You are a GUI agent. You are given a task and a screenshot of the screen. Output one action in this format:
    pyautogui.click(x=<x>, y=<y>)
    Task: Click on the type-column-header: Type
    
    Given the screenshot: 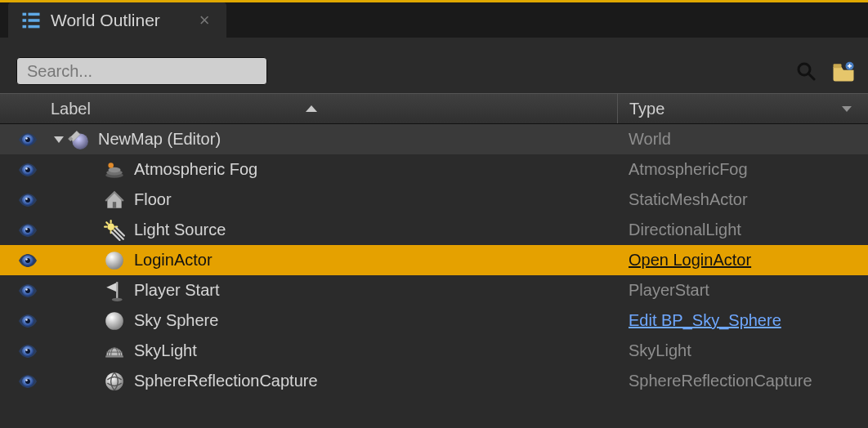 What is the action you would take?
    pyautogui.click(x=742, y=109)
    